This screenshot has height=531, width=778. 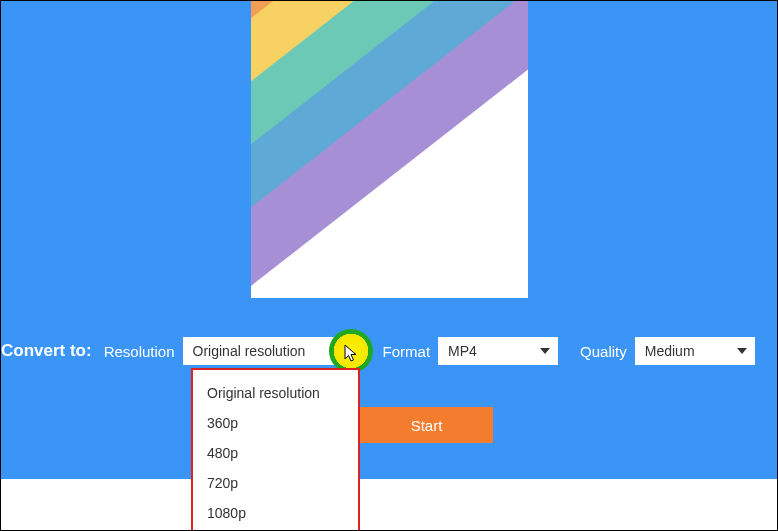 I want to click on quality-selected-value: Medium, so click(x=670, y=351).